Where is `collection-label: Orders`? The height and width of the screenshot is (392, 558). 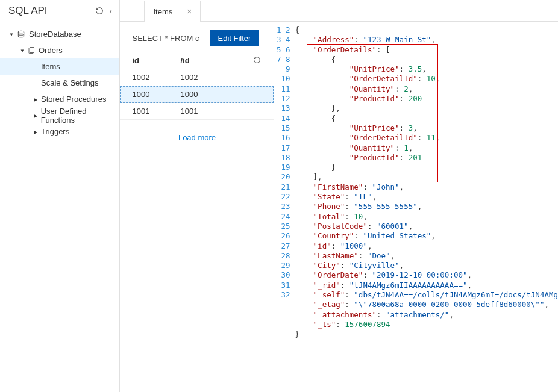 collection-label: Orders is located at coordinates (51, 51).